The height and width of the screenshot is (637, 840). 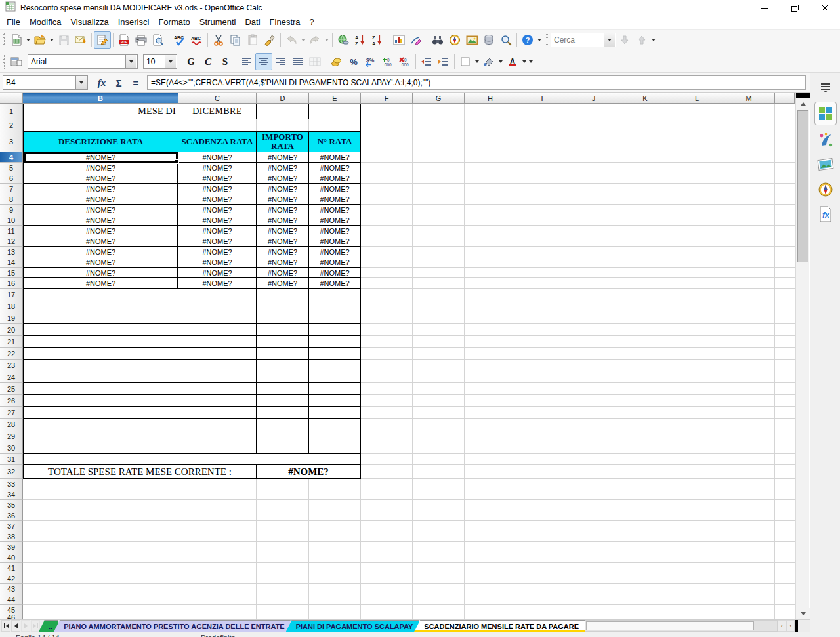 I want to click on show-draw-functions-button, so click(x=416, y=40).